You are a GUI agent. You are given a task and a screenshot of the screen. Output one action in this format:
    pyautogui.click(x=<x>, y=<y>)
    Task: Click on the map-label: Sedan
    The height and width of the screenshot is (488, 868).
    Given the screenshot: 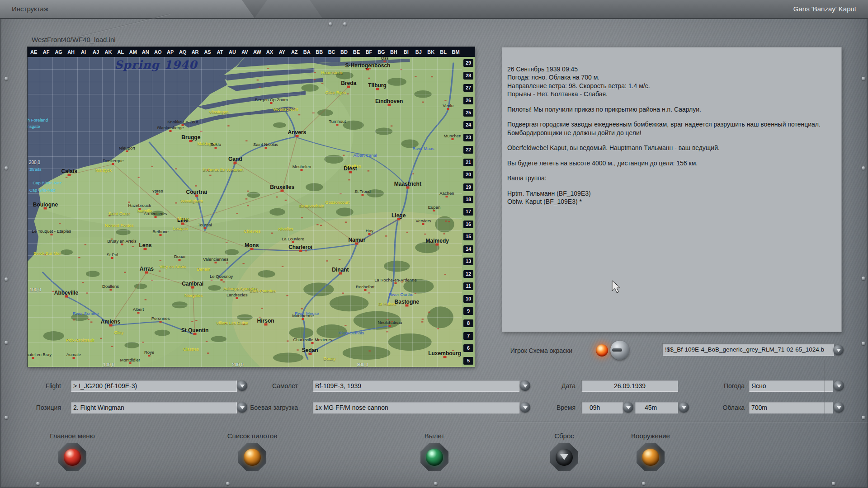 What is the action you would take?
    pyautogui.click(x=310, y=350)
    